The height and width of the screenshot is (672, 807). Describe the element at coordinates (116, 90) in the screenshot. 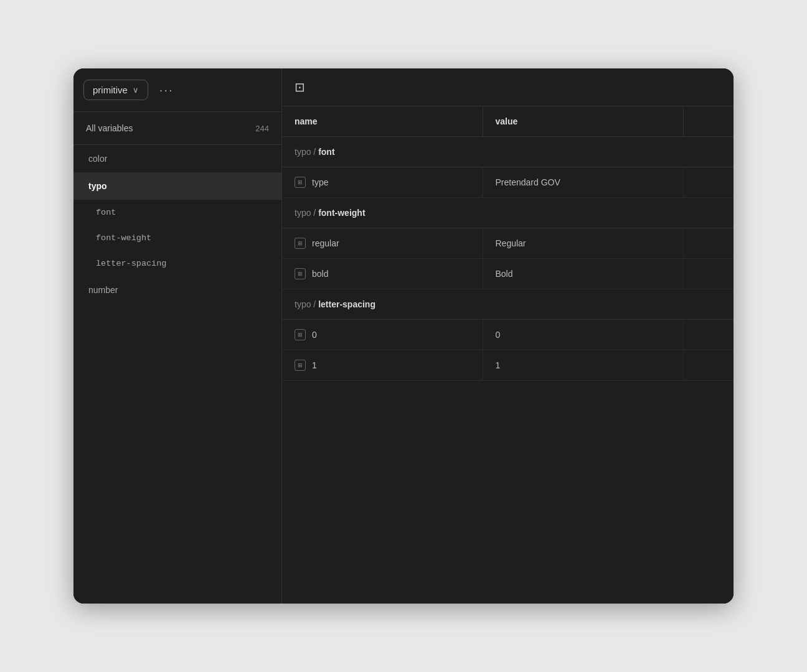

I see `collection-dropdown: primitive ∨` at that location.